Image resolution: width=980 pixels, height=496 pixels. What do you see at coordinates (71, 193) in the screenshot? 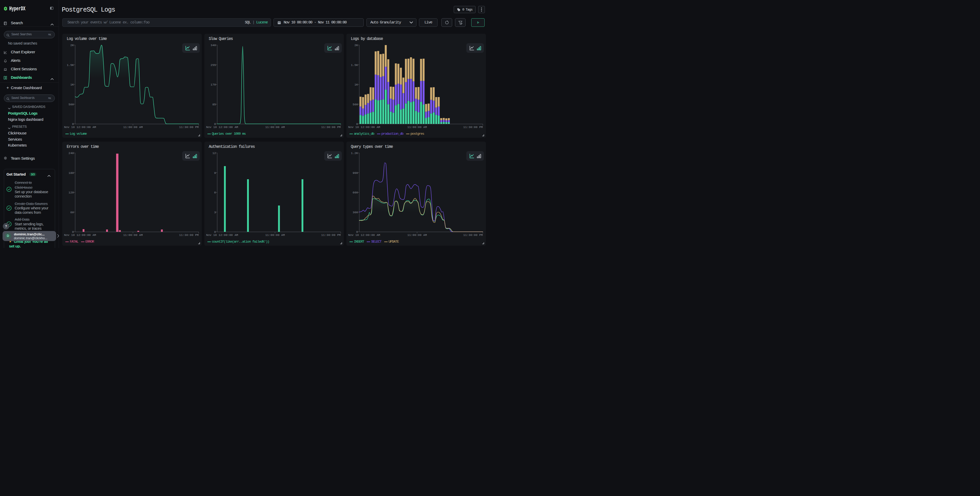
I see `svg-text: 120` at bounding box center [71, 193].